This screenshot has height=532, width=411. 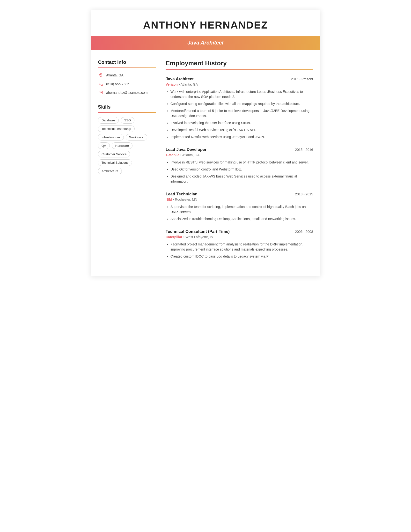 What do you see at coordinates (239, 213) in the screenshot?
I see `job-bullets: Supervised the team for scripting, imple…` at bounding box center [239, 213].